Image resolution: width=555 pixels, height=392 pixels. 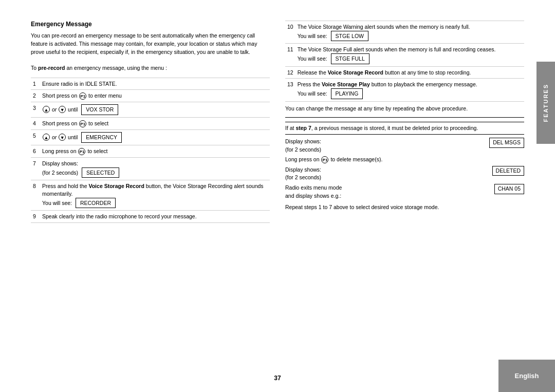 I want to click on stge-full-display: STGE FULL, so click(x=350, y=59).